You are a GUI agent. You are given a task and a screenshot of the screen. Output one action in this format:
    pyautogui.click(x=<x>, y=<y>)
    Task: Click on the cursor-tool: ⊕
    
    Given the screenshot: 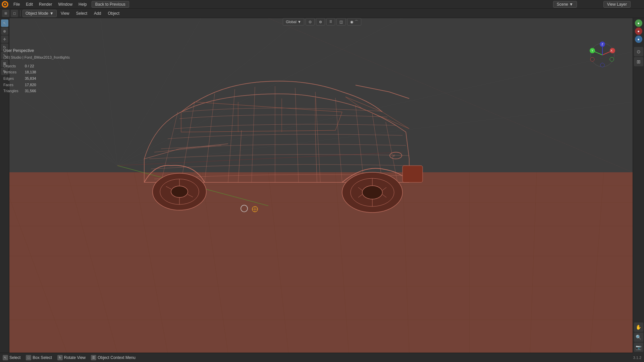 What is the action you would take?
    pyautogui.click(x=5, y=31)
    